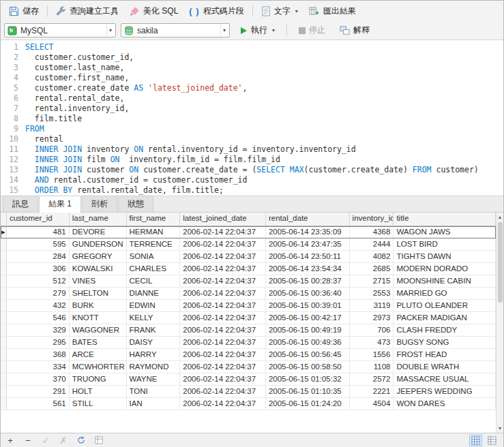 This screenshot has width=504, height=447. I want to click on table-row: 306KOWALSKICHARLES2006-02-14 22:04:37200…, so click(248, 269).